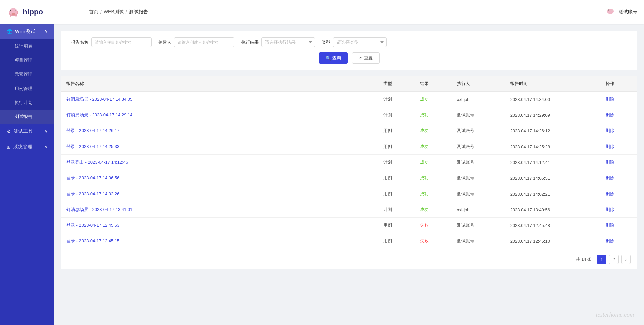 The image size is (644, 325). What do you see at coordinates (610, 178) in the screenshot?
I see `delete-link-5: 删除` at bounding box center [610, 178].